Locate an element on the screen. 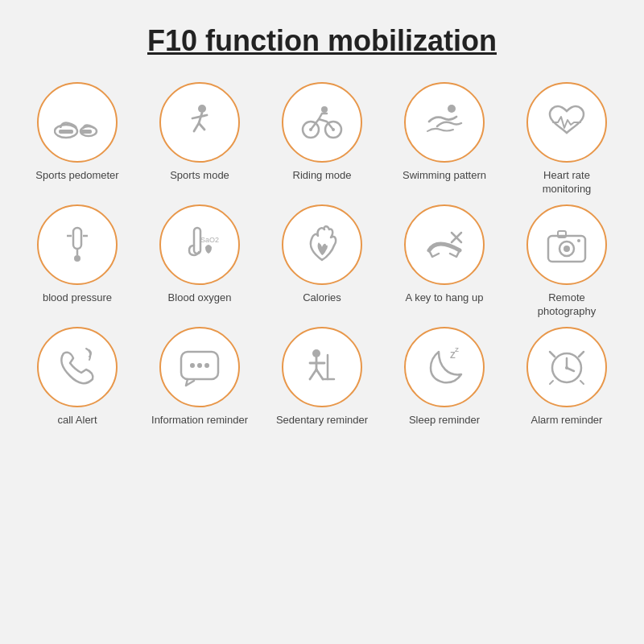 Image resolution: width=644 pixels, height=644 pixels. pedometer-icon-circle is located at coordinates (77, 122).